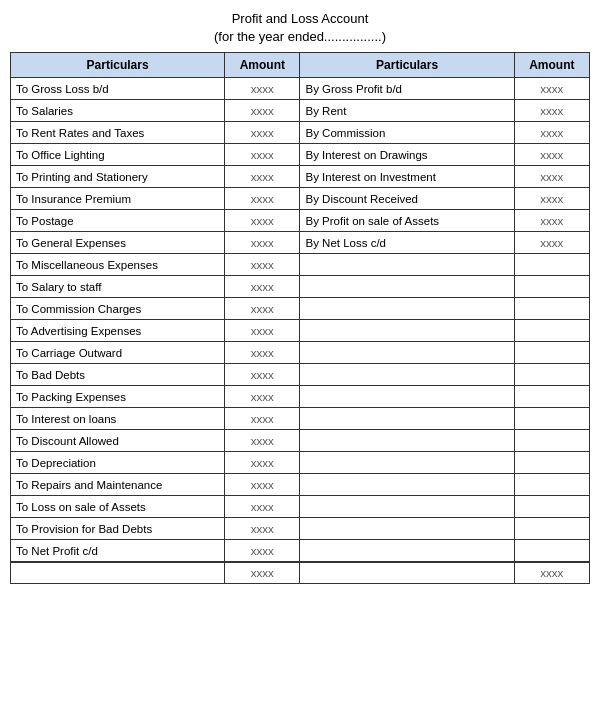 The image size is (600, 715). I want to click on left-particulars-11: To Advertising Expenses, so click(118, 331).